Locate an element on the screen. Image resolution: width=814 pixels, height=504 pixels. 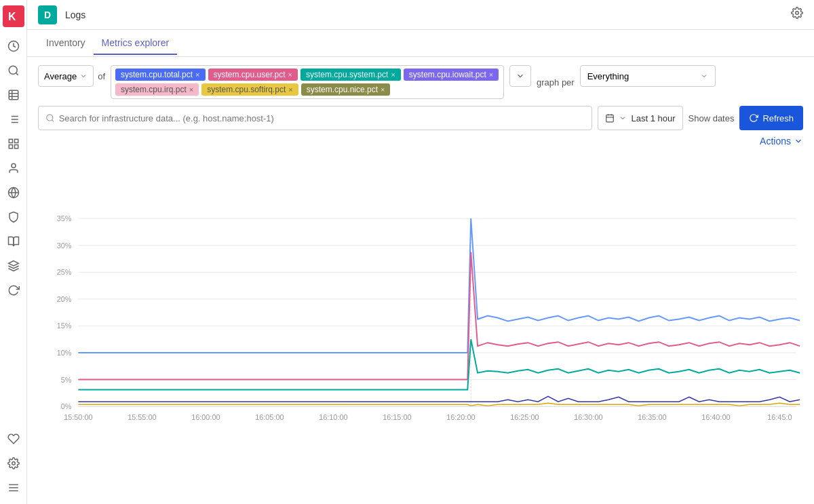
y-label-0: 0% is located at coordinates (66, 406).